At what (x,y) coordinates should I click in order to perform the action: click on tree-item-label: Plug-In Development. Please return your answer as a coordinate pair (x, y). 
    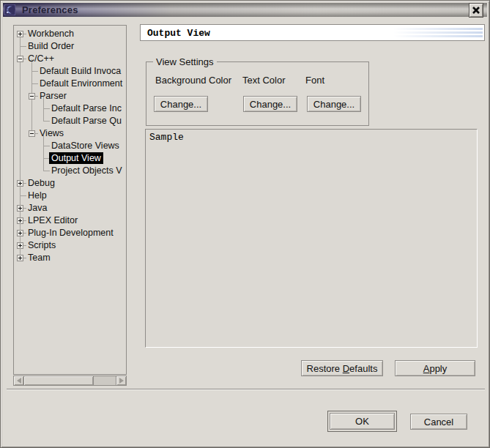
    Looking at the image, I should click on (70, 233).